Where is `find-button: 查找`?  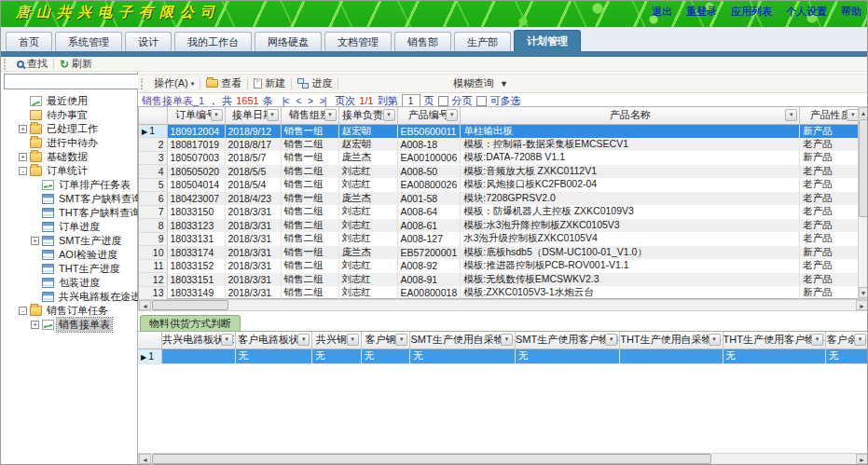
find-button: 查找 is located at coordinates (32, 63).